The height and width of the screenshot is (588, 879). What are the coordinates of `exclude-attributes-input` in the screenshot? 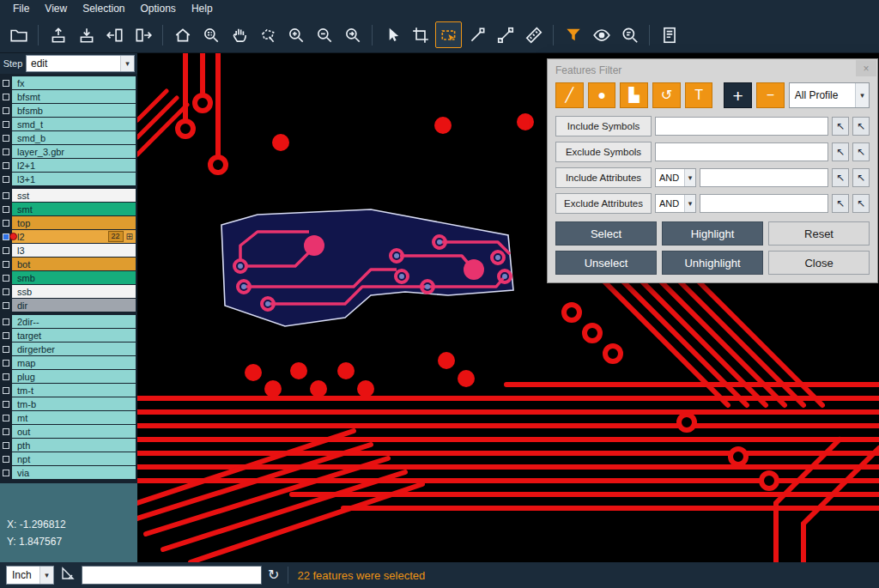 It's located at (764, 203).